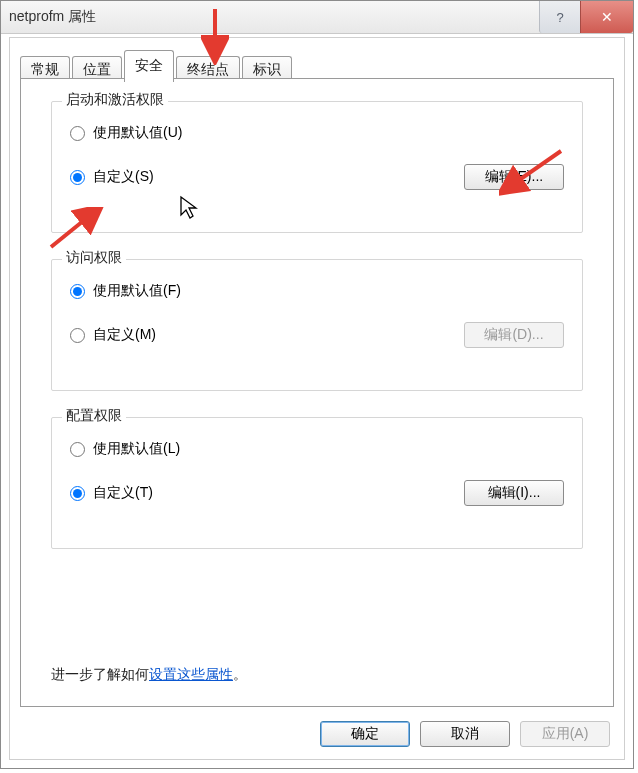  I want to click on group-access: 访问权限 使用默认值(F) 自定义(M) 编辑(D)..., so click(317, 325).